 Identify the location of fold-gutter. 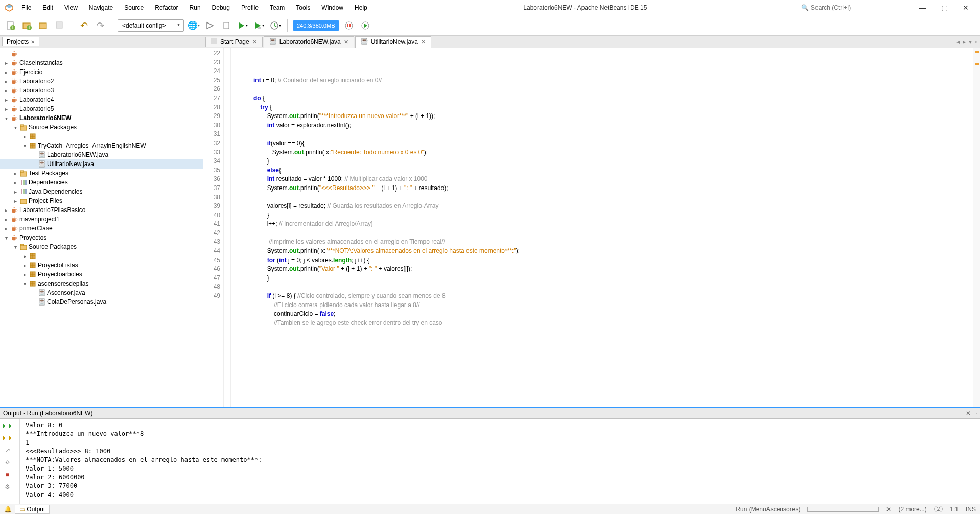
(227, 227).